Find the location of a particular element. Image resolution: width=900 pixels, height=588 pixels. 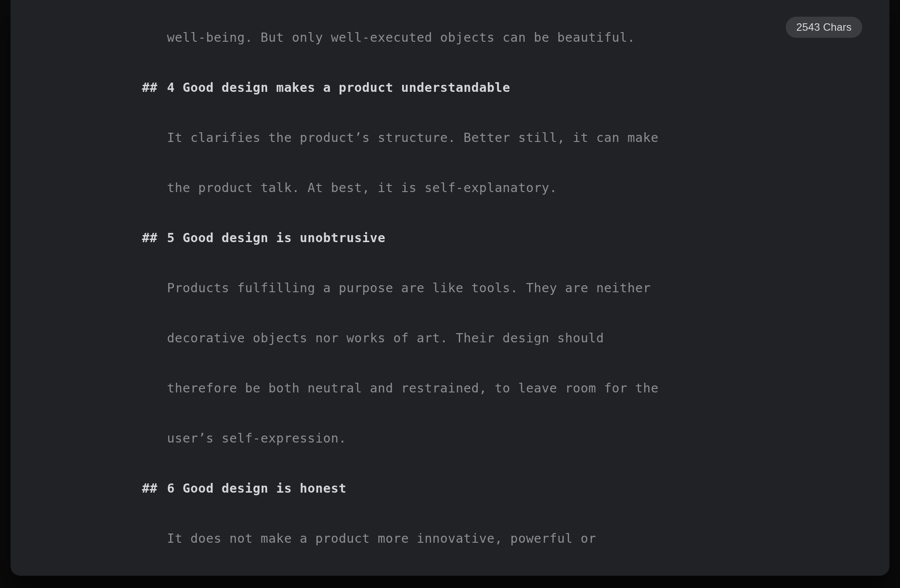

body-6a: It does not make a product more innovati… is located at coordinates (455, 539).